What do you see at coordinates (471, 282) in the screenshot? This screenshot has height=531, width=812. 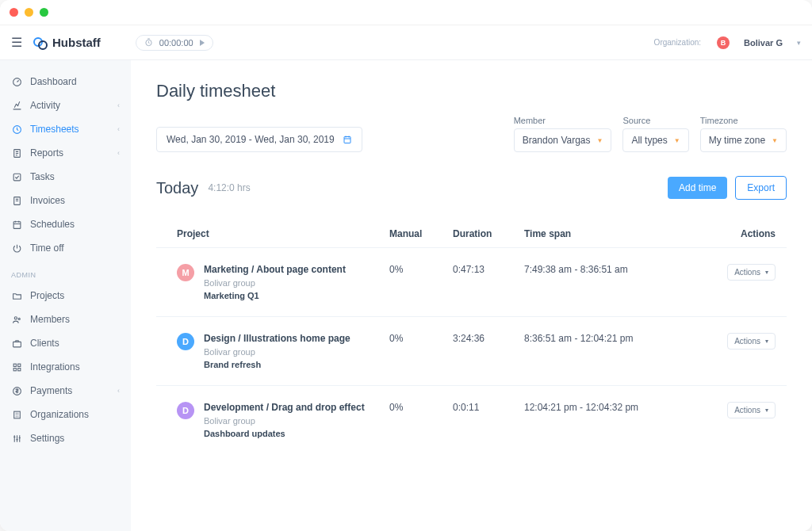 I see `table-row: M Marketing / About page content Bolivar…` at bounding box center [471, 282].